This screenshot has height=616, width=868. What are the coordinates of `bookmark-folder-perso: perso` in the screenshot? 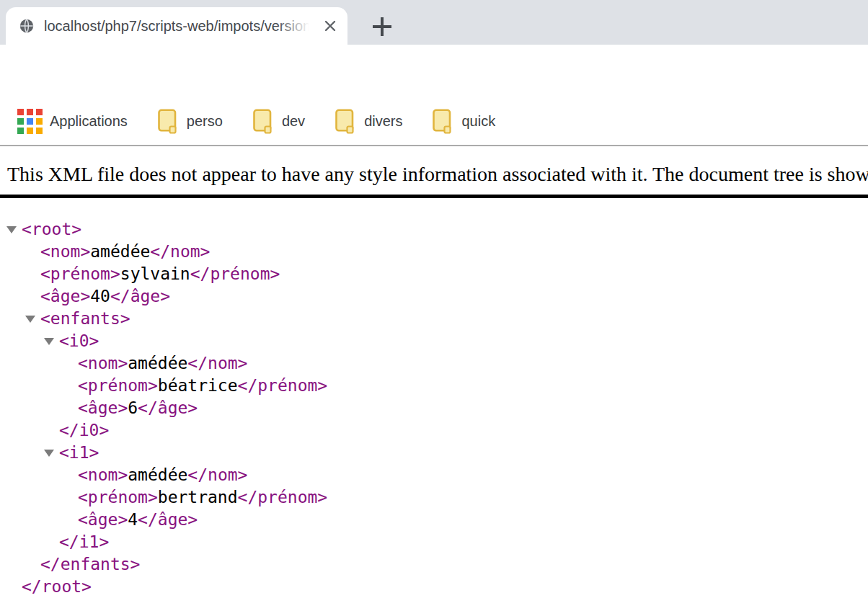 It's located at (190, 121).